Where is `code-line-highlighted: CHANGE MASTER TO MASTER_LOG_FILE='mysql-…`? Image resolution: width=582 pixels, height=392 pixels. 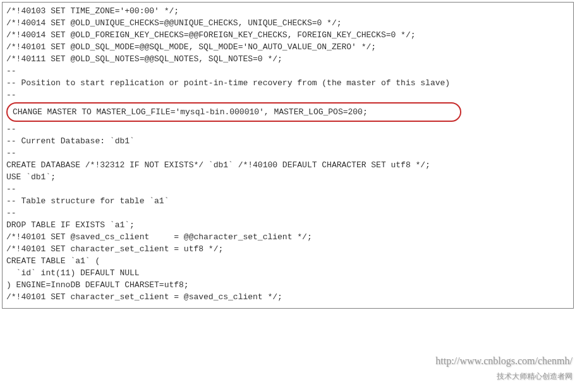
code-line-highlighted: CHANGE MASTER TO MASTER_LOG_FILE='mysql-… is located at coordinates (234, 112).